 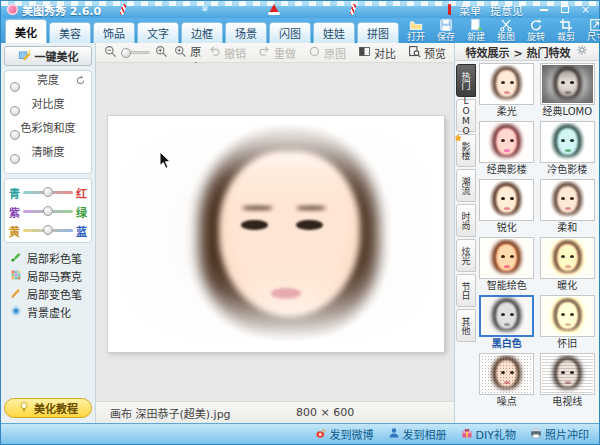 I want to click on tab-accessory: 饰品, so click(x=114, y=32).